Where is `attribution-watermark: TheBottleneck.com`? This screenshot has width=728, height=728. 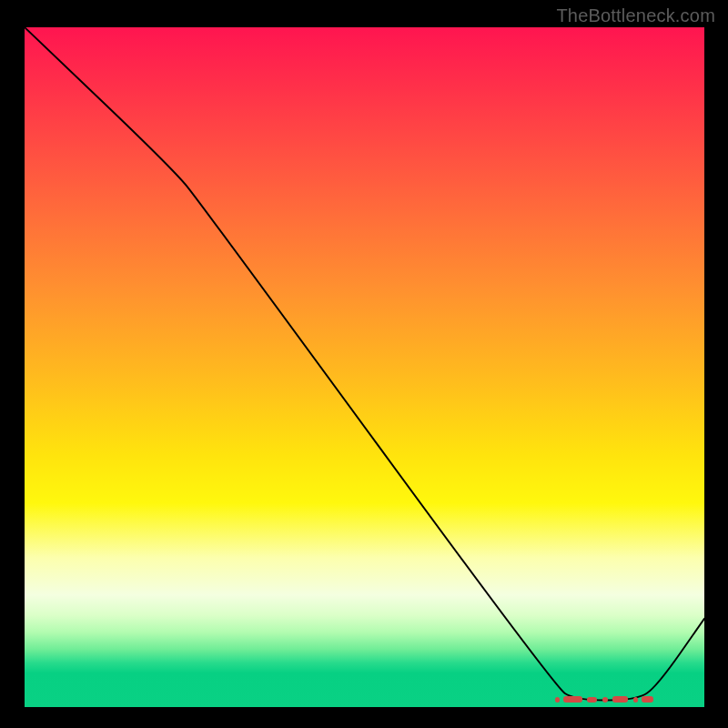
attribution-watermark: TheBottleneck.com is located at coordinates (635, 16).